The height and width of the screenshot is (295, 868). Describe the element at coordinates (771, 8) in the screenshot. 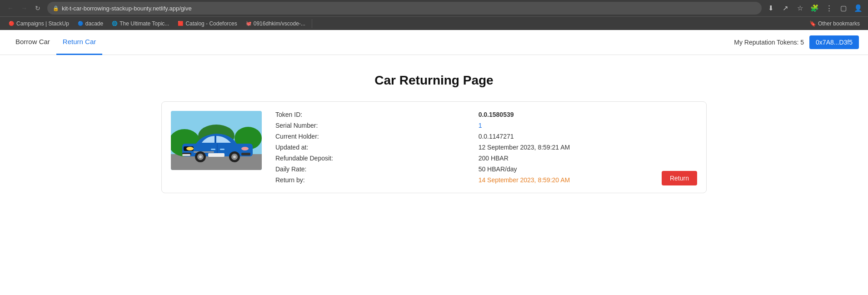

I see `download-icon: ⬇` at that location.